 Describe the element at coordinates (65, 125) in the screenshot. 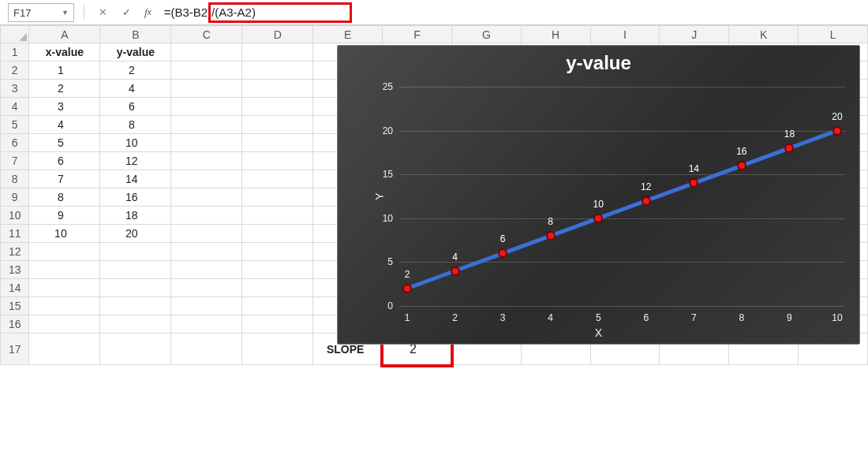

I see `cell-A5: 4` at that location.